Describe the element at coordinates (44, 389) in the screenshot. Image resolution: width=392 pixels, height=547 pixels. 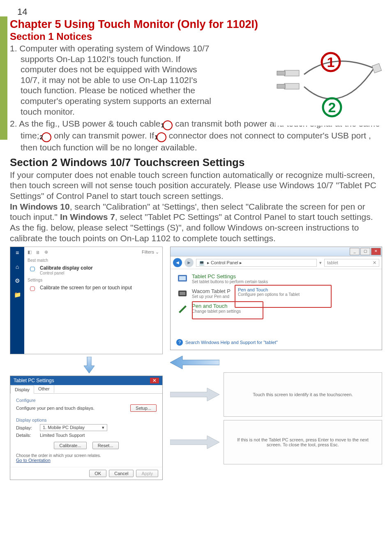
I see `tab-other: Other` at that location.